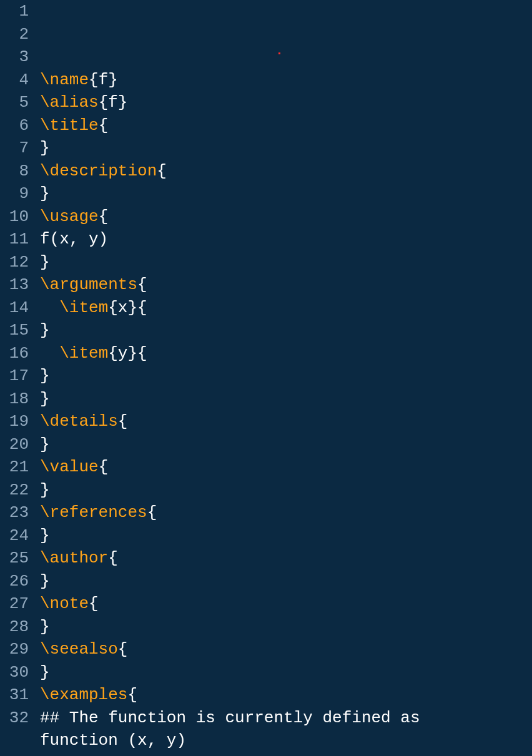 This screenshot has height=756, width=532. I want to click on line-number: 17, so click(14, 376).